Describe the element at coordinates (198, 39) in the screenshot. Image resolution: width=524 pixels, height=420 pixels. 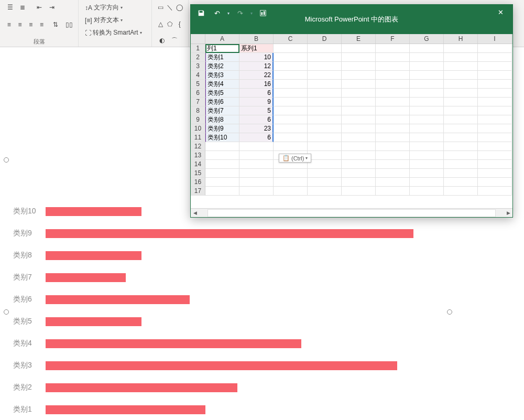
I see `select-all-corner` at that location.